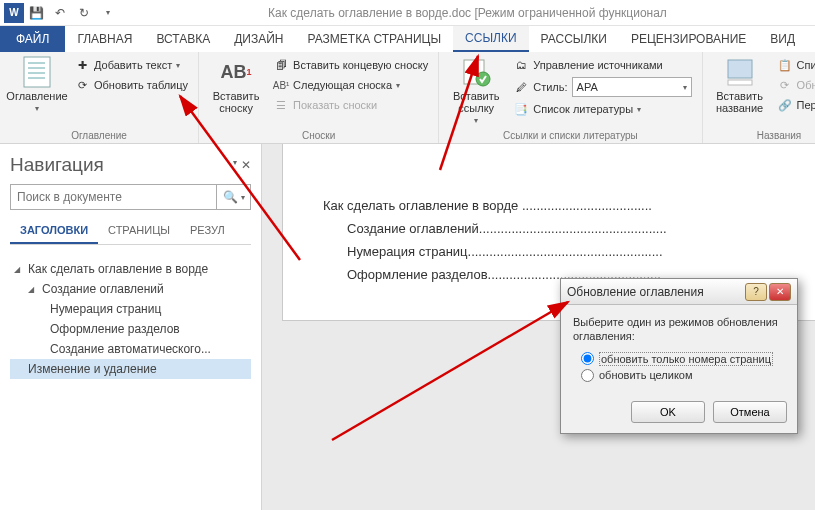 This screenshot has height=510, width=815. I want to click on group-toc-label: Оглавление, so click(99, 134).